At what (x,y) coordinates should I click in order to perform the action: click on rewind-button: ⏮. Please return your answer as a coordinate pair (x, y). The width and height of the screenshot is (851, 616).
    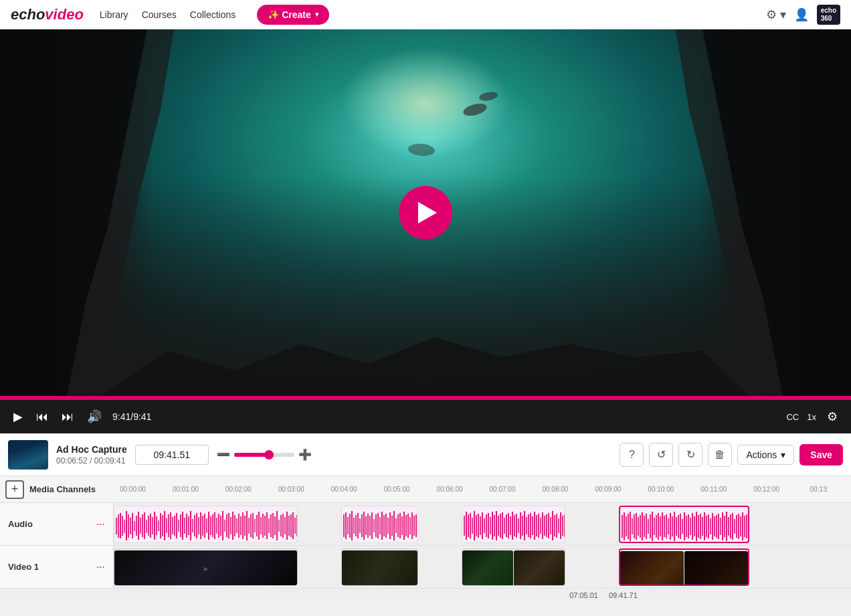
    Looking at the image, I should click on (42, 417).